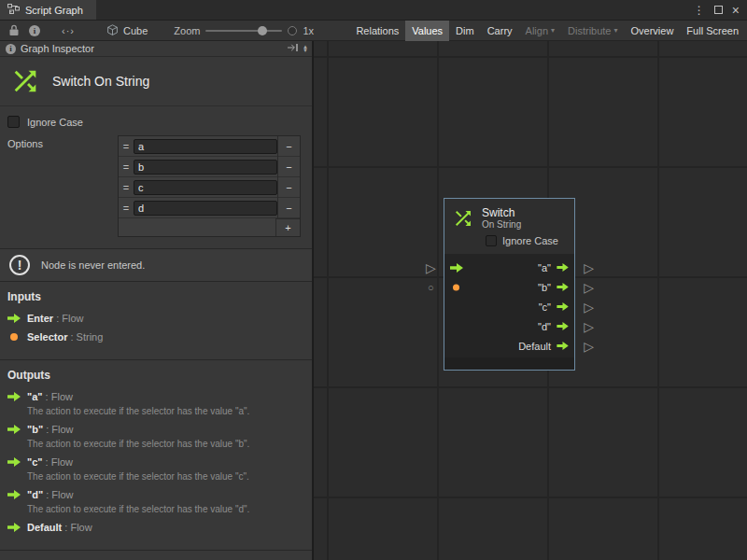  What do you see at coordinates (101, 81) in the screenshot?
I see `node-title: Switch On String` at bounding box center [101, 81].